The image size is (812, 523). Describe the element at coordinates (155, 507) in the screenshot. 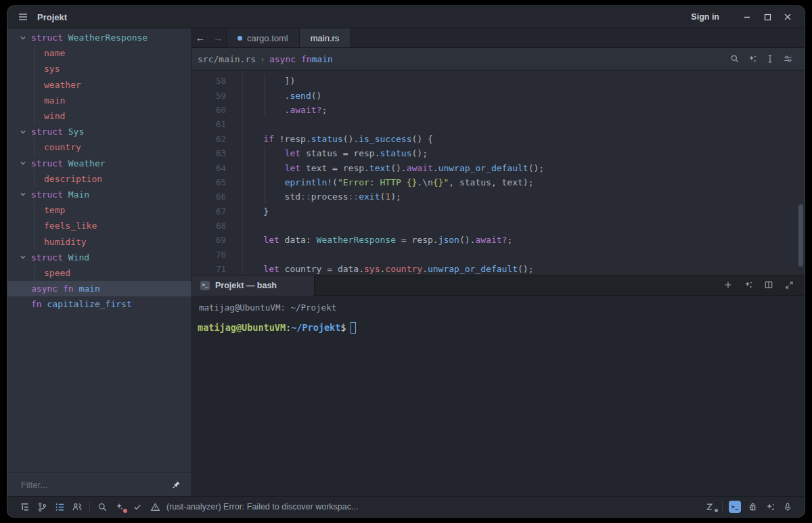

I see `diagnostics-warning-button` at that location.